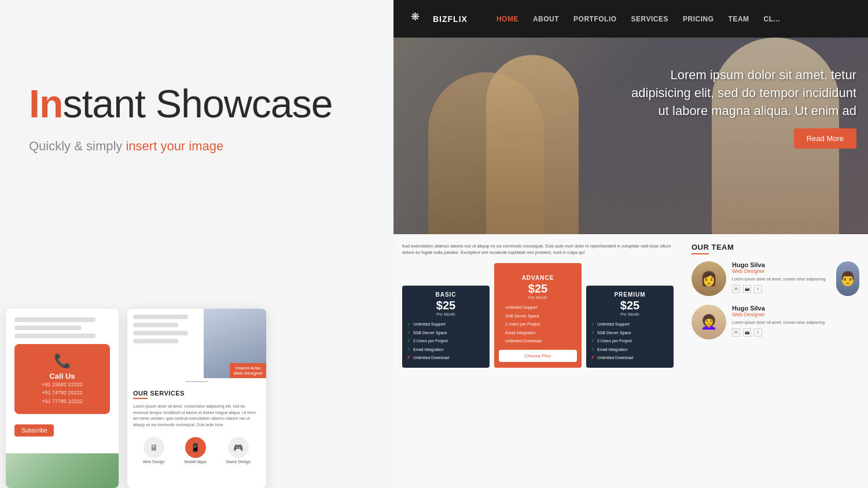  I want to click on hero-text-block: Lorem ipsum dolor sit amet, tetur adipis…, so click(741, 108).